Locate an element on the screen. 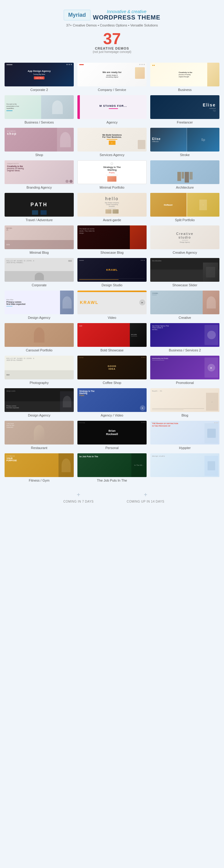 The image size is (224, 868). demo-thumb-carousel is located at coordinates (39, 335).